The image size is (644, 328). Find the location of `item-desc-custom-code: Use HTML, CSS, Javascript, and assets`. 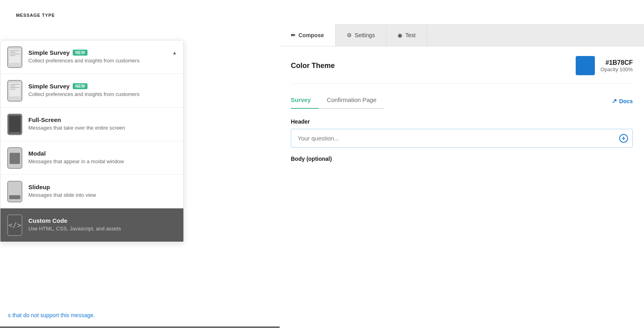

item-desc-custom-code: Use HTML, CSS, Javascript, and assets is located at coordinates (103, 229).